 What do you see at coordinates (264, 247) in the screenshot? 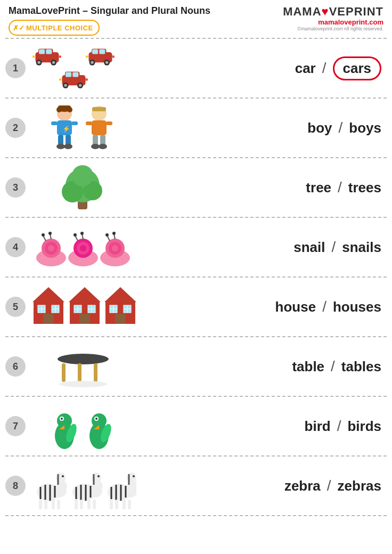
I see `question-options: snail / snails` at bounding box center [264, 247].